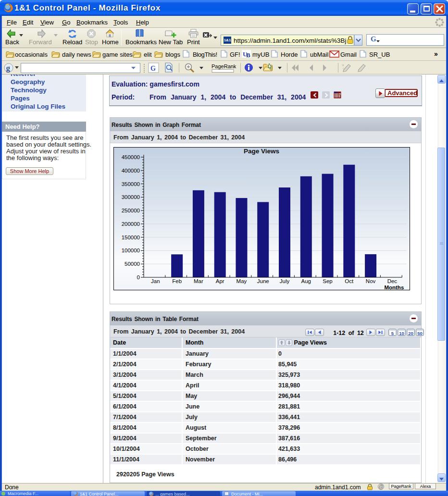 The height and width of the screenshot is (496, 448). I want to click on svg-text: Feb, so click(177, 281).